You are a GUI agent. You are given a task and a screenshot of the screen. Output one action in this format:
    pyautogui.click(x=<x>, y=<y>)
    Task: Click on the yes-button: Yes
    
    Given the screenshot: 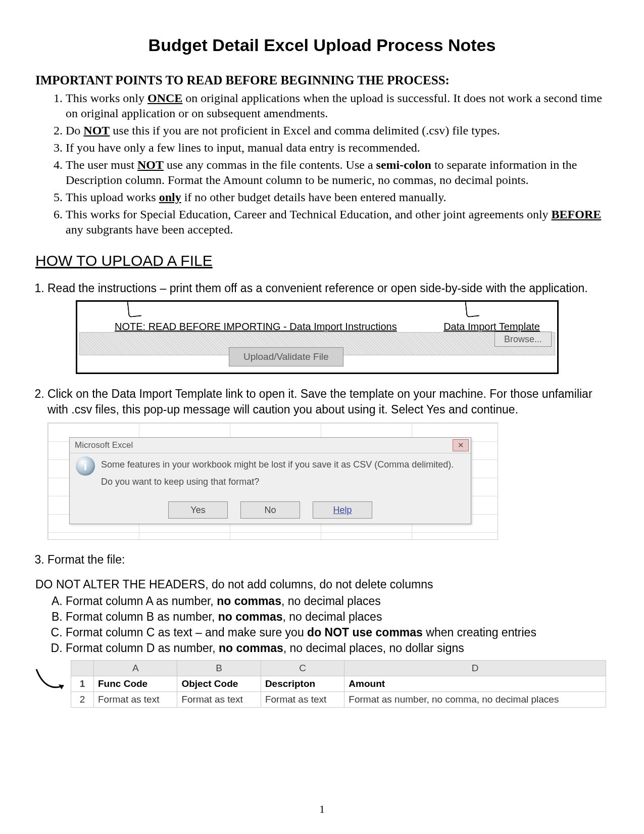 What is the action you would take?
    pyautogui.click(x=198, y=510)
    